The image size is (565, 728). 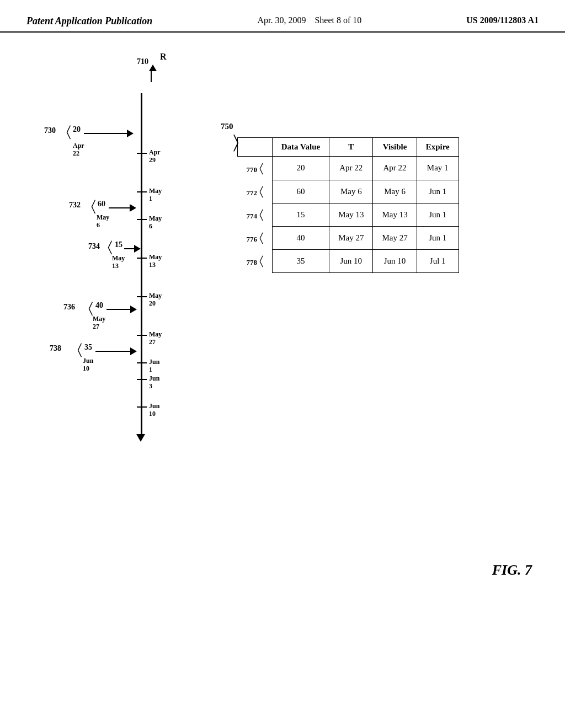 What do you see at coordinates (255, 215) in the screenshot?
I see `row-ref-774: 774 〈` at bounding box center [255, 215].